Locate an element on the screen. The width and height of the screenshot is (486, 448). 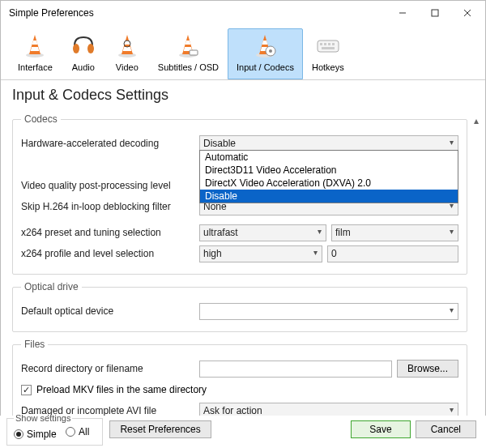
tab-input-codecs: Input / Codecs is located at coordinates (266, 53).